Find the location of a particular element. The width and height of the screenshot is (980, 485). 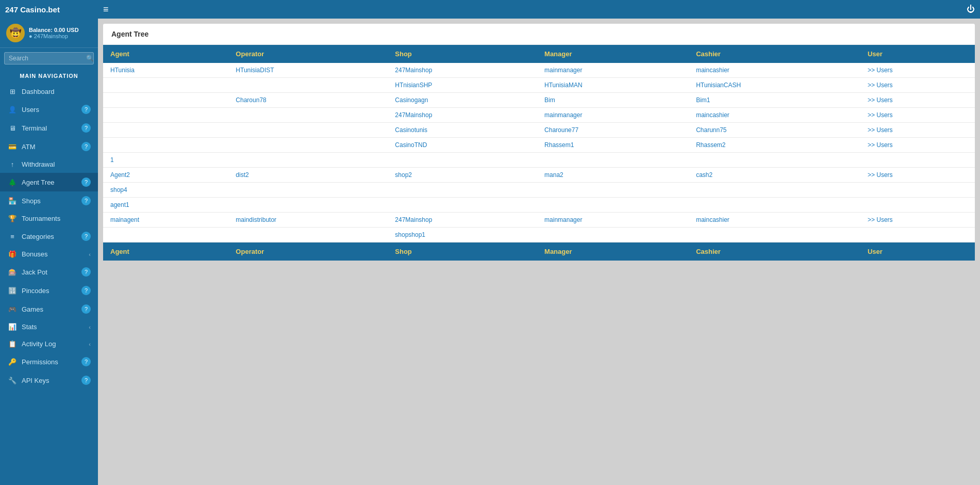

search-input is located at coordinates (47, 58).